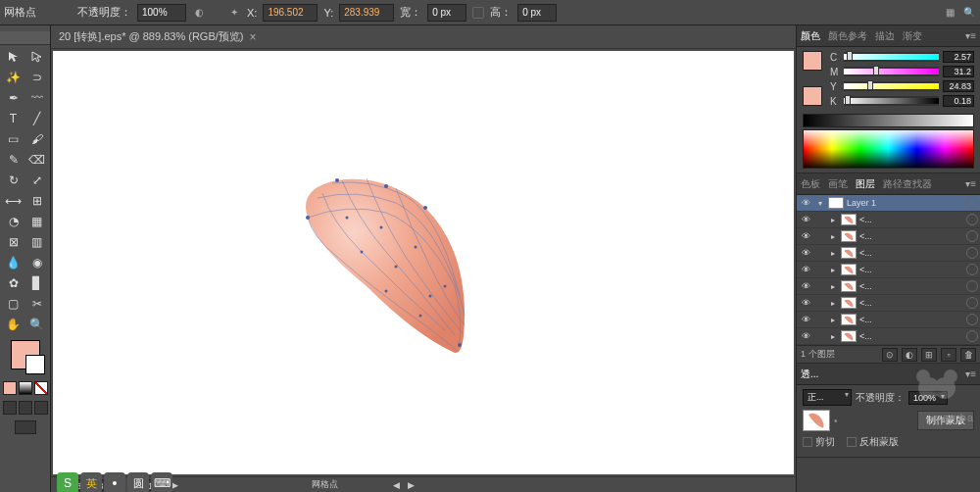 The image size is (980, 492). Describe the element at coordinates (37, 119) in the screenshot. I see `line-tool: ╱` at that location.